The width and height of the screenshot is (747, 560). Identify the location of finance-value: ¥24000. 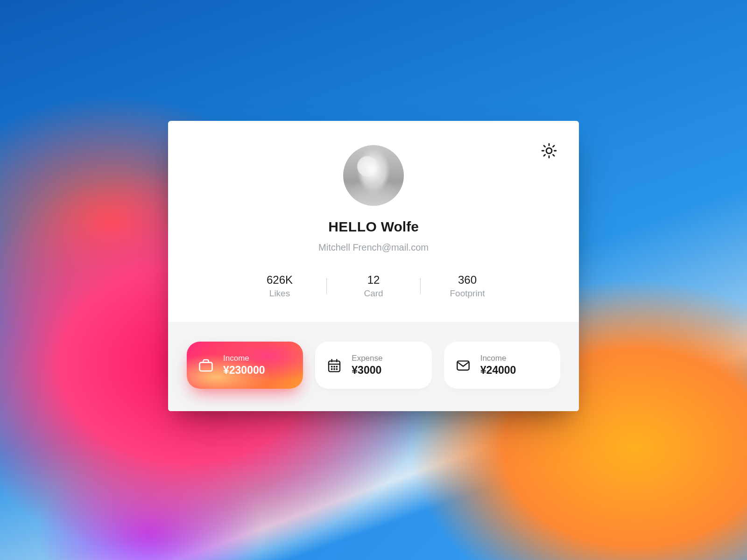
(499, 371).